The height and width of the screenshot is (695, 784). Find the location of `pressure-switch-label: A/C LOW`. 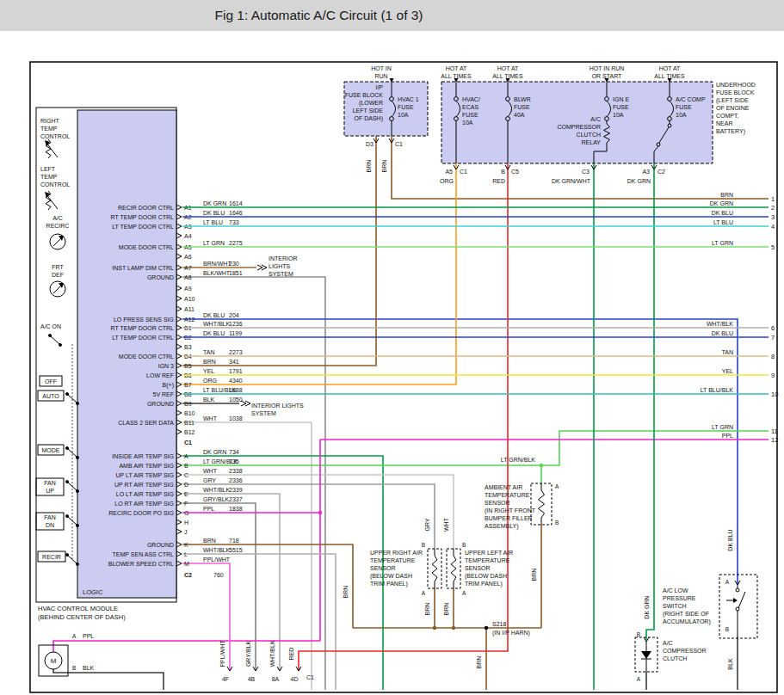

pressure-switch-label: A/C LOW is located at coordinates (676, 590).